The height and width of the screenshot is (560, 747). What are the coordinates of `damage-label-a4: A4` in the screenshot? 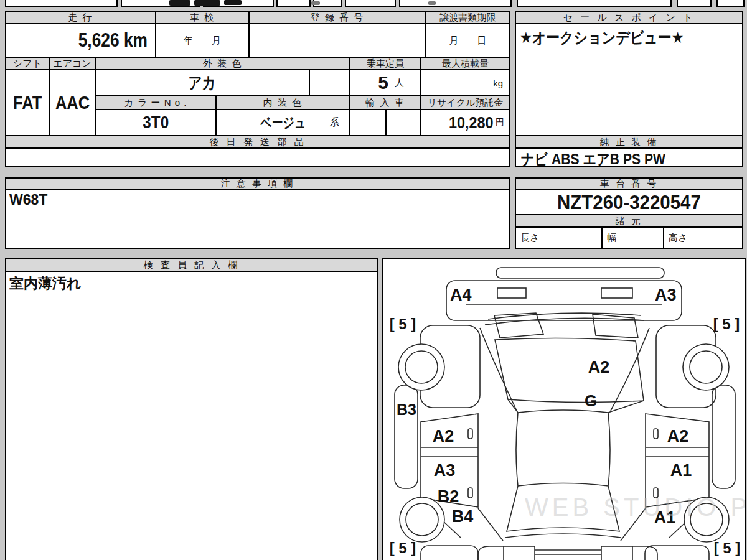 It's located at (461, 295).